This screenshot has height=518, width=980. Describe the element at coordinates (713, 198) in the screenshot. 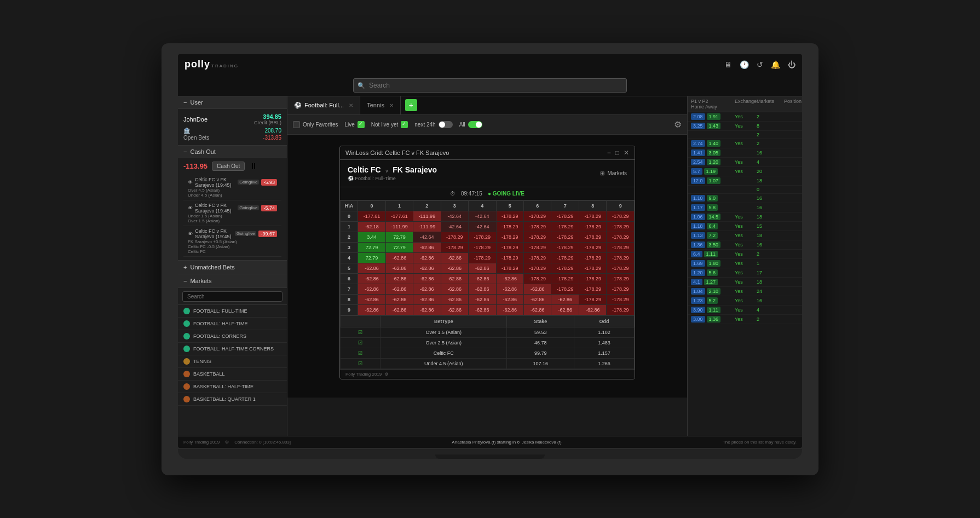

I see `odds-away-9: 9.0` at that location.